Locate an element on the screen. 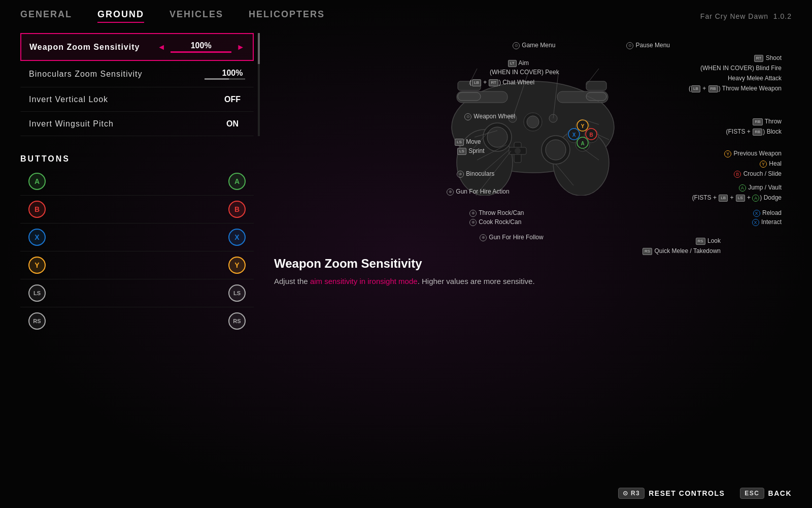 This screenshot has height=508, width=812. label-weapon-wheel: ⊙ Weapon Wheel is located at coordinates (490, 116).